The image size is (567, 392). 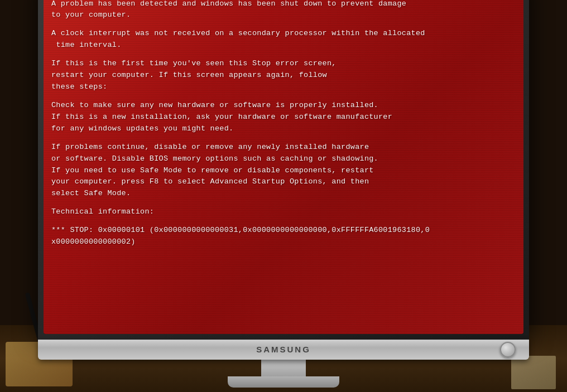 What do you see at coordinates (284, 349) in the screenshot?
I see `monitor-brand-label: SAMSUNG` at bounding box center [284, 349].